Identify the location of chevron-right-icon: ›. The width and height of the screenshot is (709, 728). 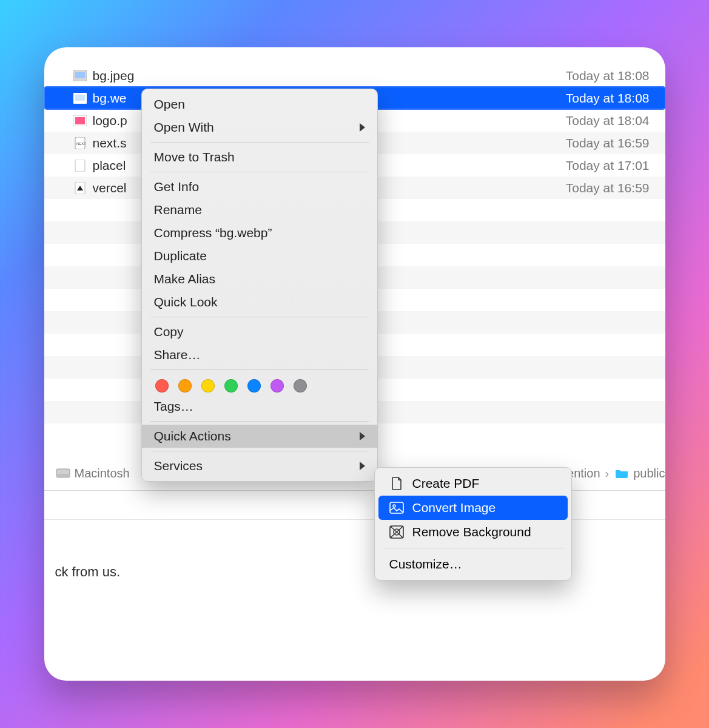
(608, 473).